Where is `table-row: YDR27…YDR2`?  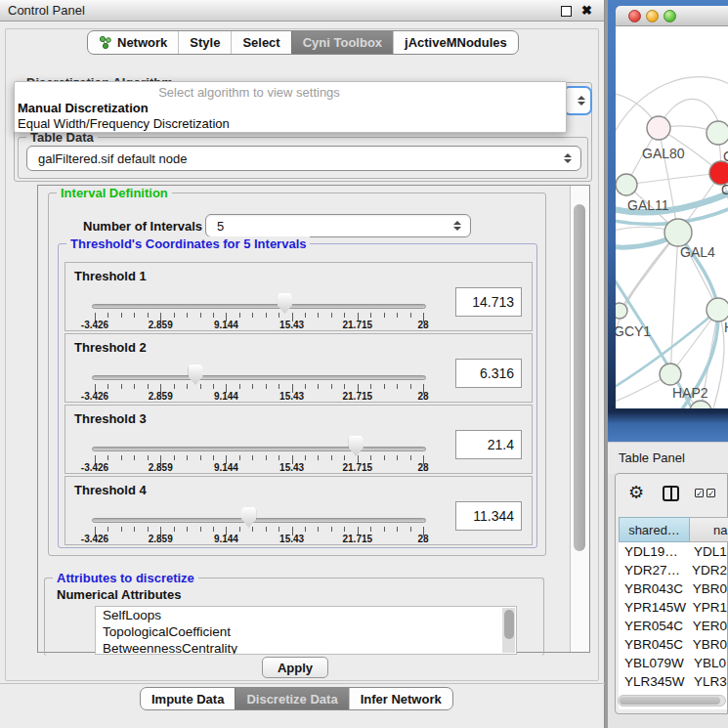 table-row: YDR27…YDR2 is located at coordinates (672, 571).